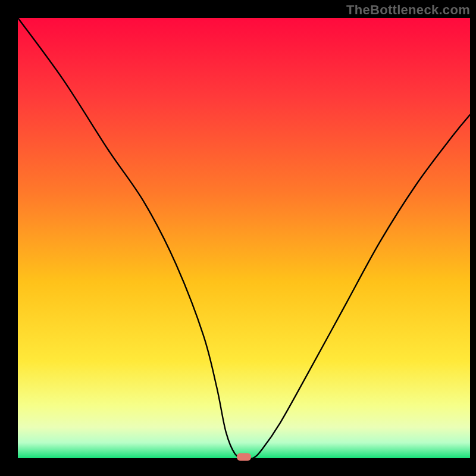  What do you see at coordinates (408, 10) in the screenshot?
I see `watermark-text: TheBottleneck.com` at bounding box center [408, 10].